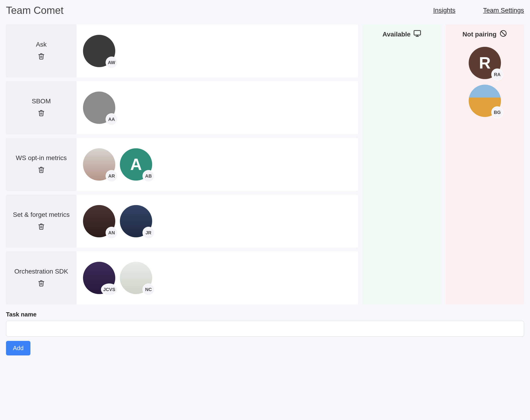  Describe the element at coordinates (35, 10) in the screenshot. I see `team-title: Team Comet` at that location.